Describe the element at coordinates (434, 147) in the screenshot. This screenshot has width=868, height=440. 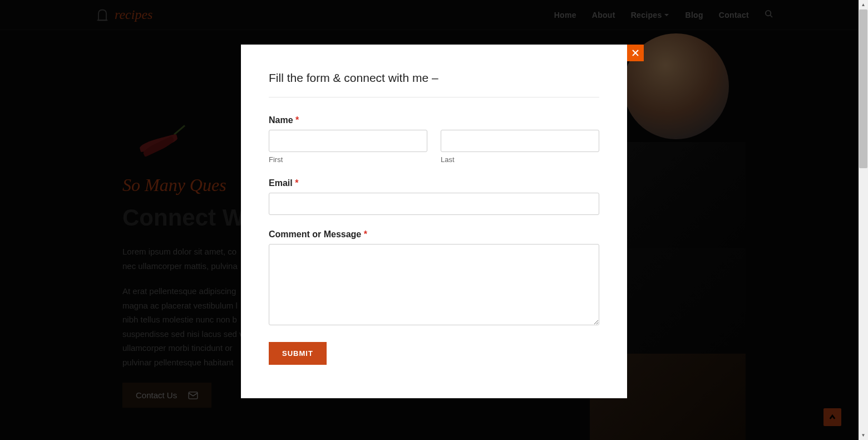
I see `name-row: First Last` at that location.